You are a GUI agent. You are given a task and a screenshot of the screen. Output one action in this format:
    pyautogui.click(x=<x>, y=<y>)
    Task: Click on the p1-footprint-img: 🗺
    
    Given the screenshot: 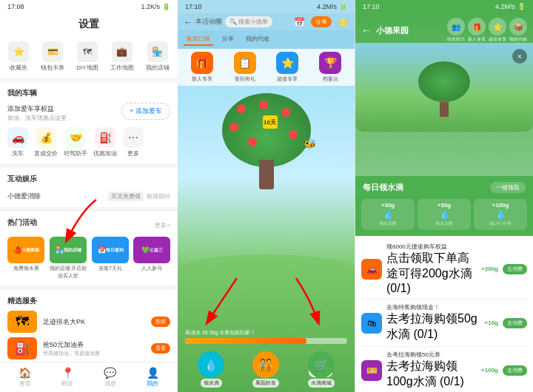 What is the action you would take?
    pyautogui.click(x=22, y=322)
    